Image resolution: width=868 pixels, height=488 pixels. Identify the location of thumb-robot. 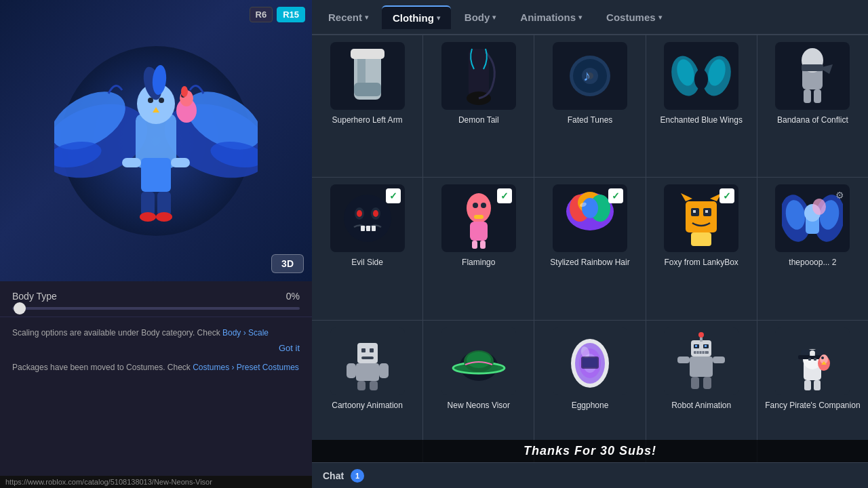
(701, 361).